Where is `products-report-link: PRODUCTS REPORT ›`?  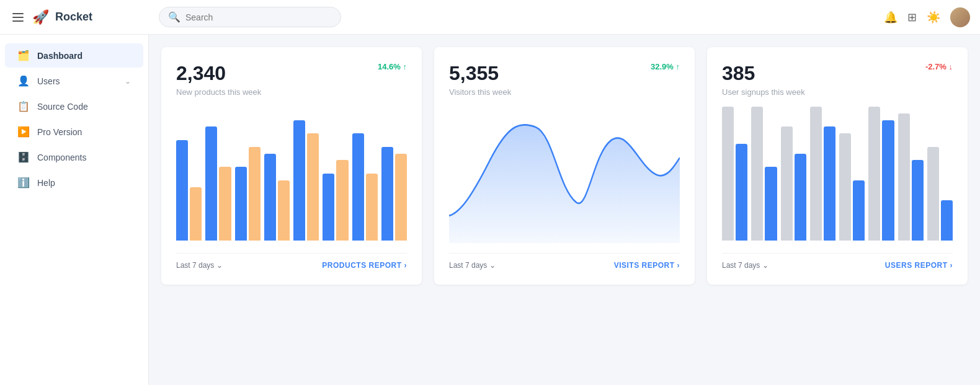 products-report-link: PRODUCTS REPORT › is located at coordinates (365, 265).